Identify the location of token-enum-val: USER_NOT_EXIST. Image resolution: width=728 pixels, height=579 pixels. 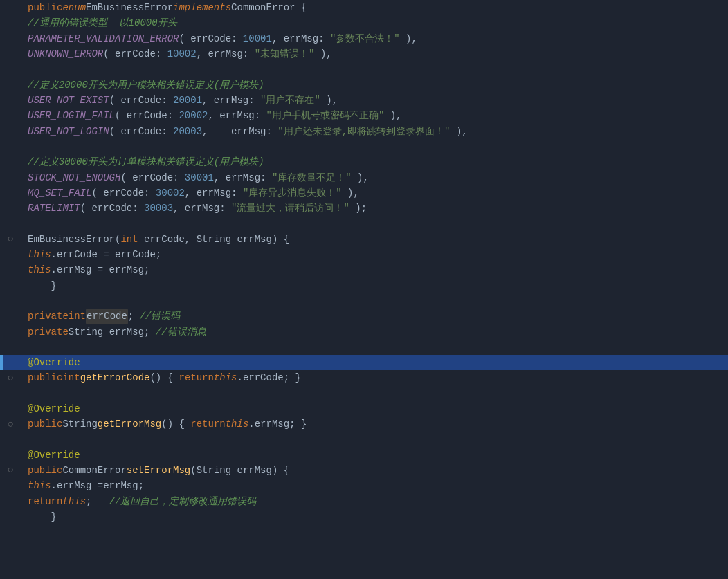
(69, 100).